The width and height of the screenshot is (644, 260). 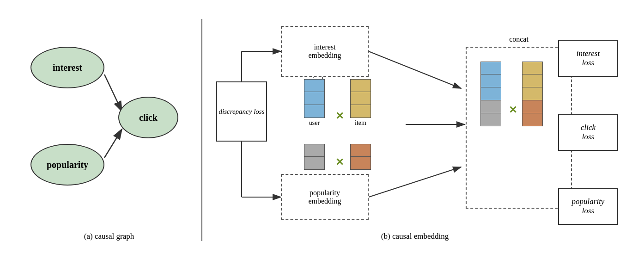 I want to click on interest-user-block: user, so click(x=314, y=103).